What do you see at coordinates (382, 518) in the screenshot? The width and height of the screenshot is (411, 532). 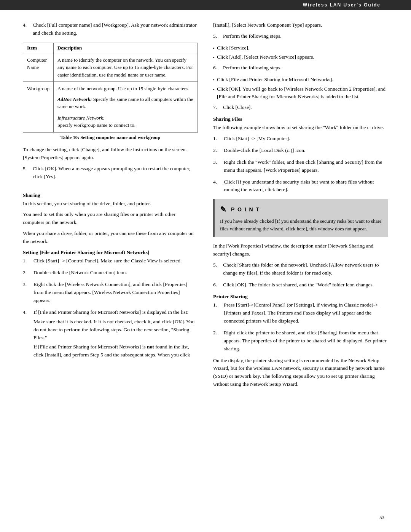 I see `page-number: 53` at bounding box center [382, 518].